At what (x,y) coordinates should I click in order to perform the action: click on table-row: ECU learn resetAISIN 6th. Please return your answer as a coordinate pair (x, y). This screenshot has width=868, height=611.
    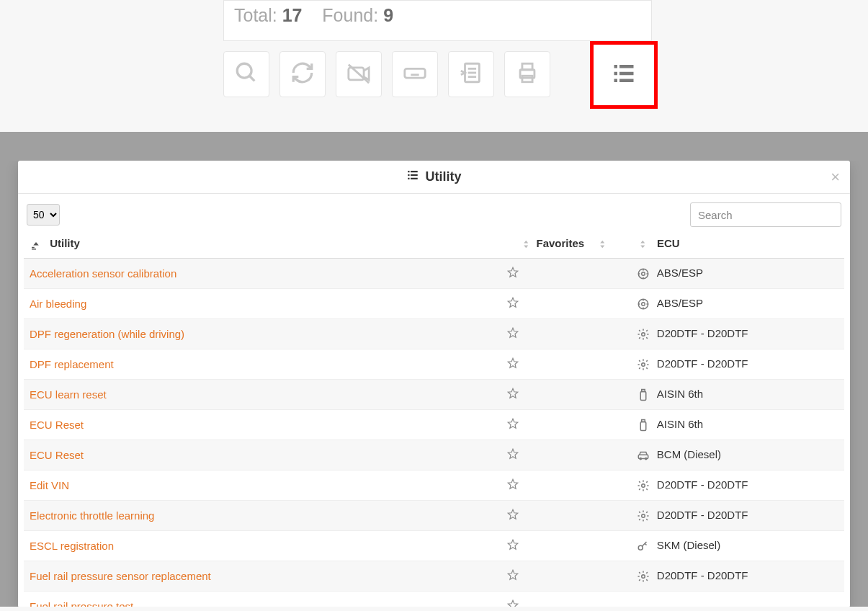
    Looking at the image, I should click on (434, 395).